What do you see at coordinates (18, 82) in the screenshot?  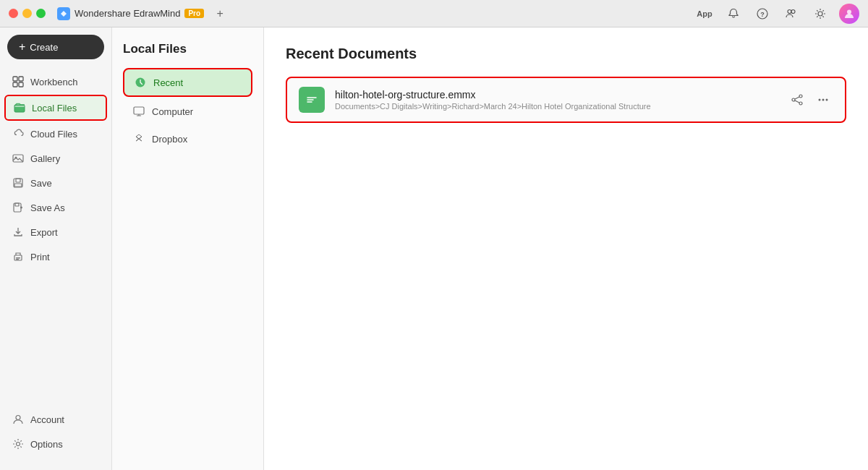 I see `workbench-icon` at bounding box center [18, 82].